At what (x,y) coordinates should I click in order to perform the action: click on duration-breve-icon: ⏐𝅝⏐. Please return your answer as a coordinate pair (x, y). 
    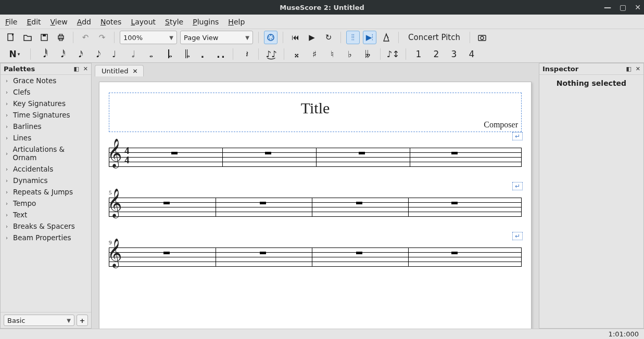
    Looking at the image, I should click on (167, 54).